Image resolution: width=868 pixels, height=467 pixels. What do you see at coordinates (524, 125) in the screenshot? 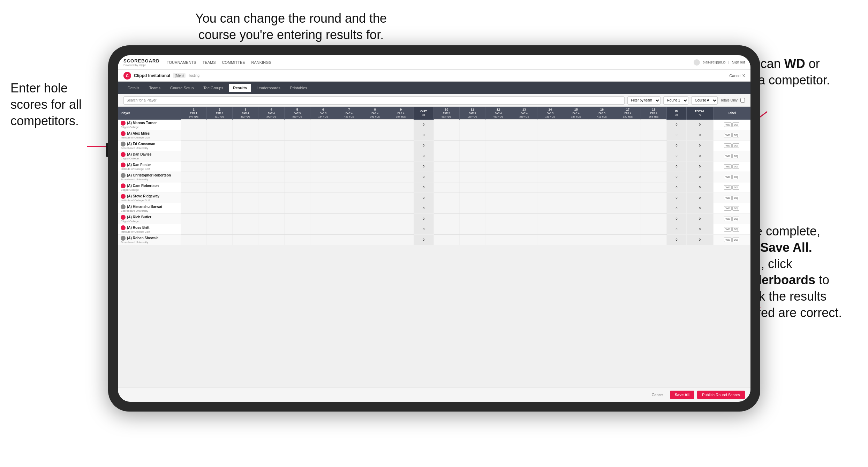
I see `score-cell-h13` at bounding box center [524, 125].